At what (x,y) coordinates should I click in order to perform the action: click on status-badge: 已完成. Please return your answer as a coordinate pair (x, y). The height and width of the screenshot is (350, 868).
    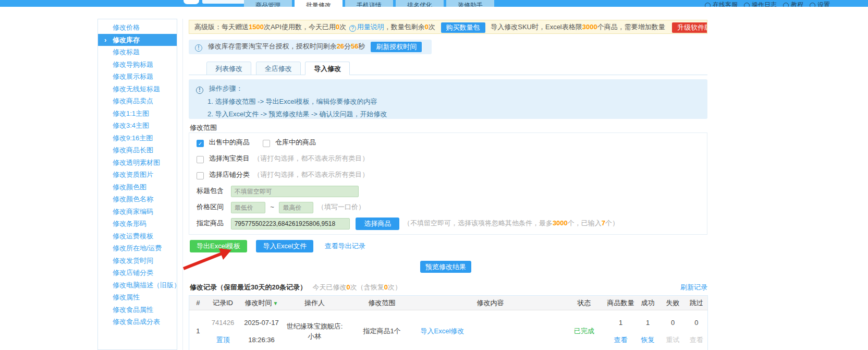
    Looking at the image, I should click on (584, 331).